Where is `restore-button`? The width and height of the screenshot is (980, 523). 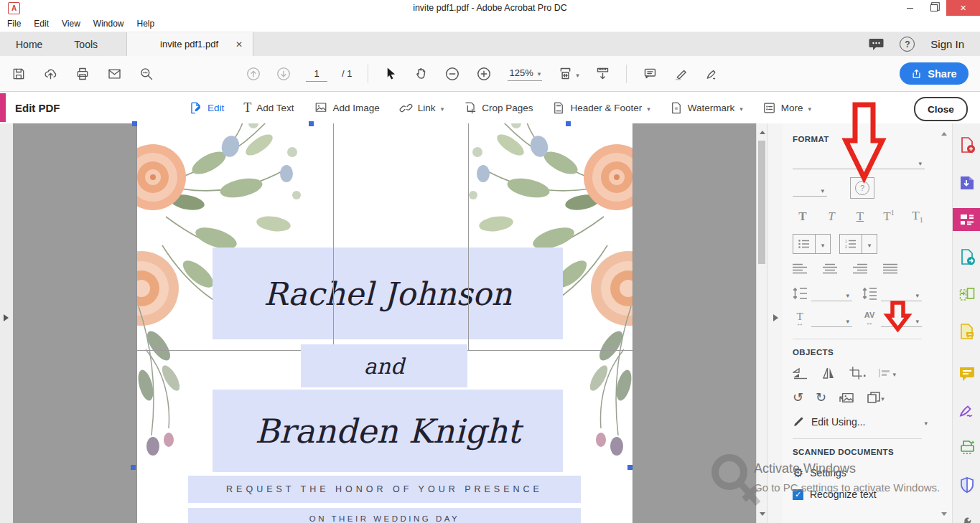 restore-button is located at coordinates (934, 8).